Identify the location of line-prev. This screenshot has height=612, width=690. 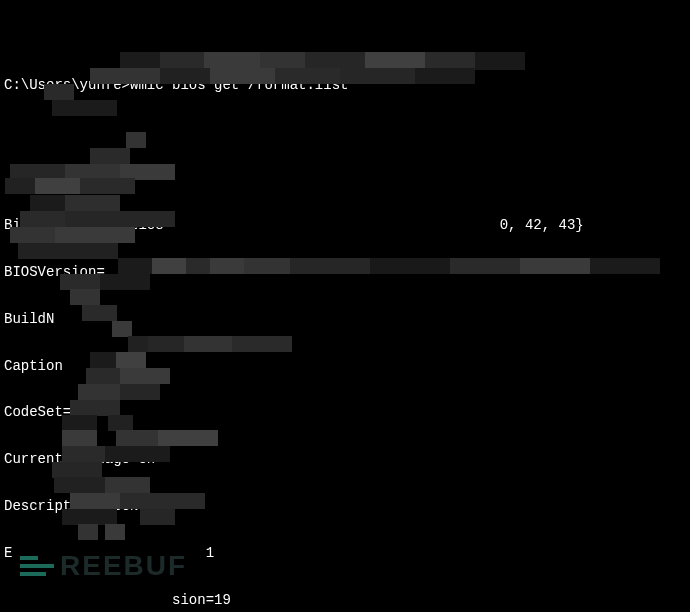
(345, 39).